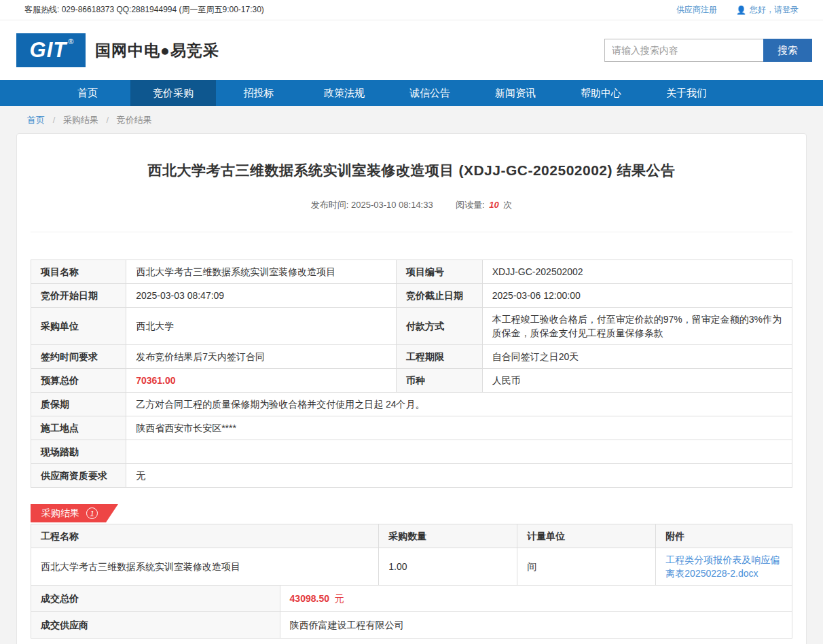 This screenshot has height=644, width=823. What do you see at coordinates (79, 476) in the screenshot?
I see `supplier-qualification-label: 供应商资质要求` at bounding box center [79, 476].